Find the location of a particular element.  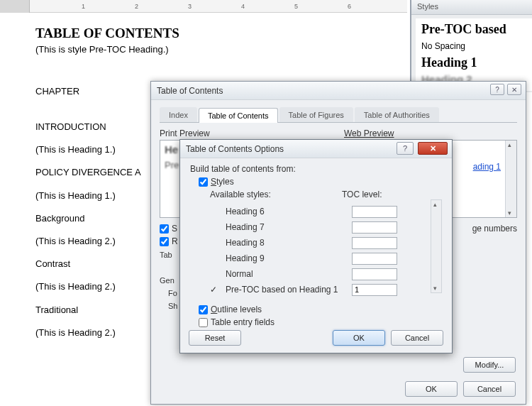

toc-dialog-title: Table of Contents is located at coordinates (190, 91).